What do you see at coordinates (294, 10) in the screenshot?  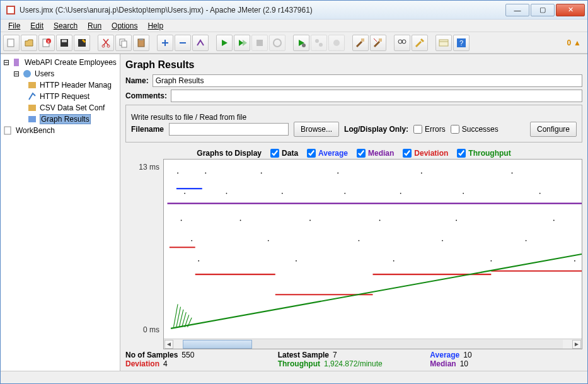 I see `titlebar: Users.jmx (C:\Users\anuraj.p\Desktop\tem…` at bounding box center [294, 10].